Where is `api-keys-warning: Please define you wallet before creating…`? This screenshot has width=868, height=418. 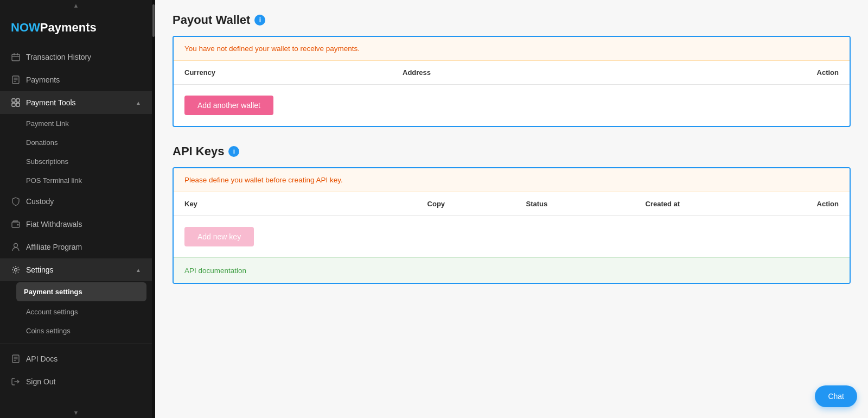 api-keys-warning: Please define you wallet before creating… is located at coordinates (512, 180).